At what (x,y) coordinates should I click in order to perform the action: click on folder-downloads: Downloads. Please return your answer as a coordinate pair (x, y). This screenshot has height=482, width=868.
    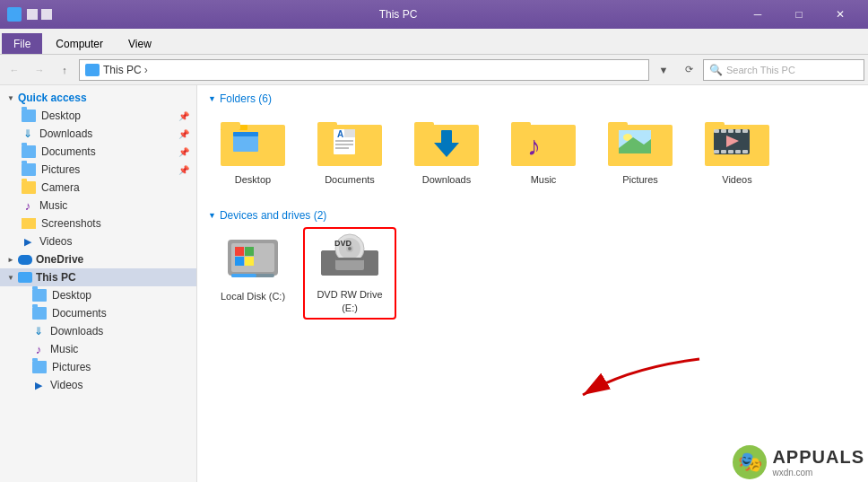
    Looking at the image, I should click on (447, 152).